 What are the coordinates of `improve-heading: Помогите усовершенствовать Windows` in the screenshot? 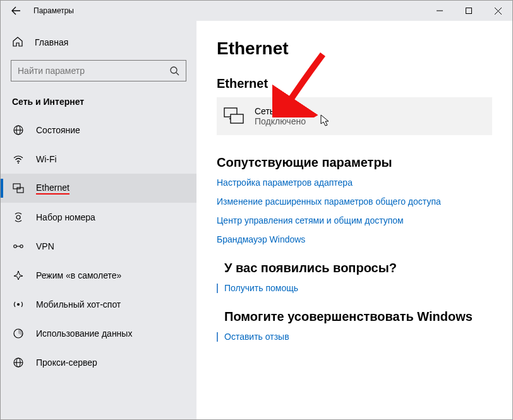 It's located at (358, 317).